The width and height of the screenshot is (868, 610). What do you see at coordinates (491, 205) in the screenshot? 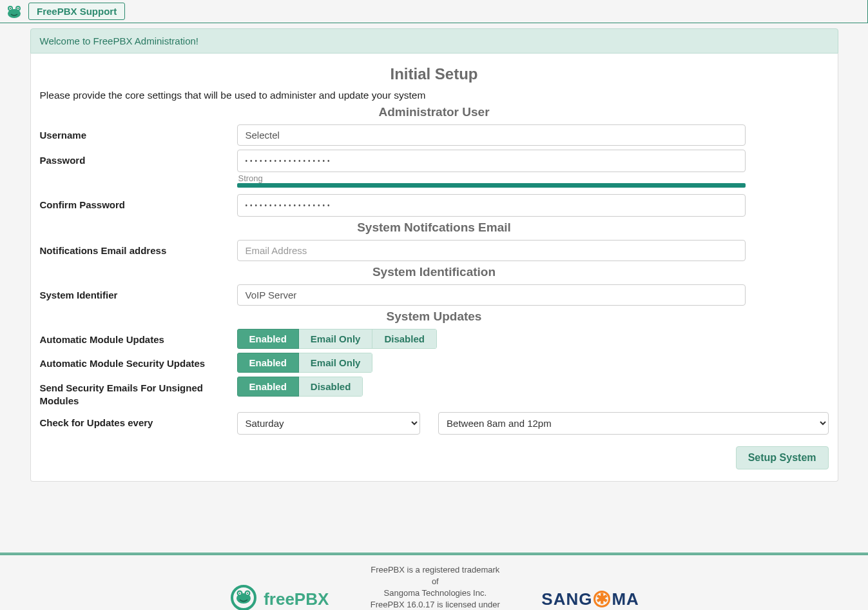
I see `confirm-password-input` at bounding box center [491, 205].